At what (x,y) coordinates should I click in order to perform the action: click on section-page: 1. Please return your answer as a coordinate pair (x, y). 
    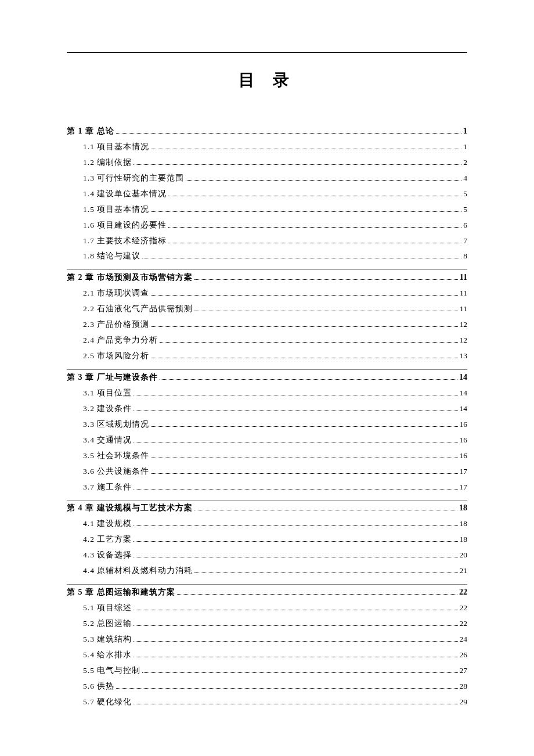
    Looking at the image, I should click on (466, 147).